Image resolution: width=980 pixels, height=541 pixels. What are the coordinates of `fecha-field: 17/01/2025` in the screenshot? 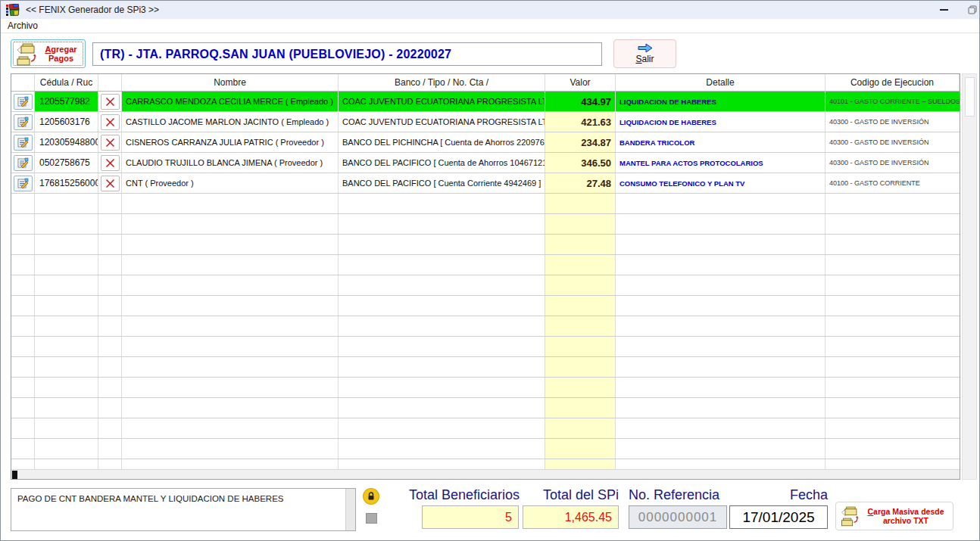 It's located at (779, 518).